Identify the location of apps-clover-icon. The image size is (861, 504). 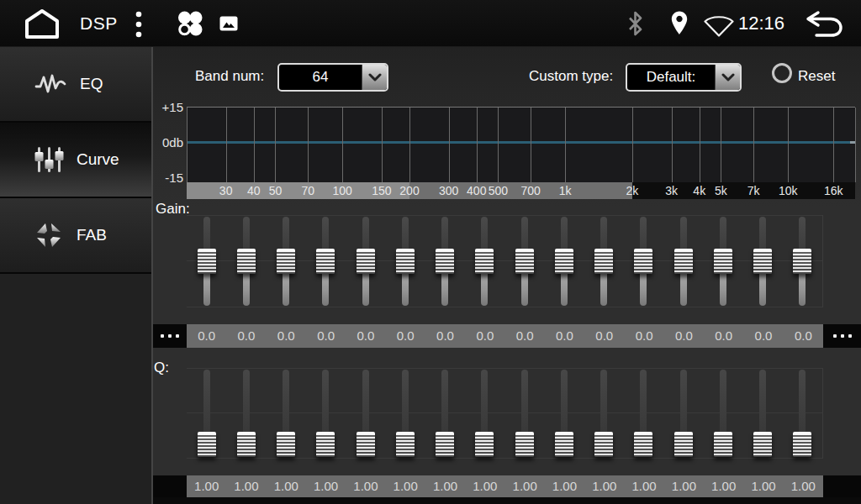
(190, 24).